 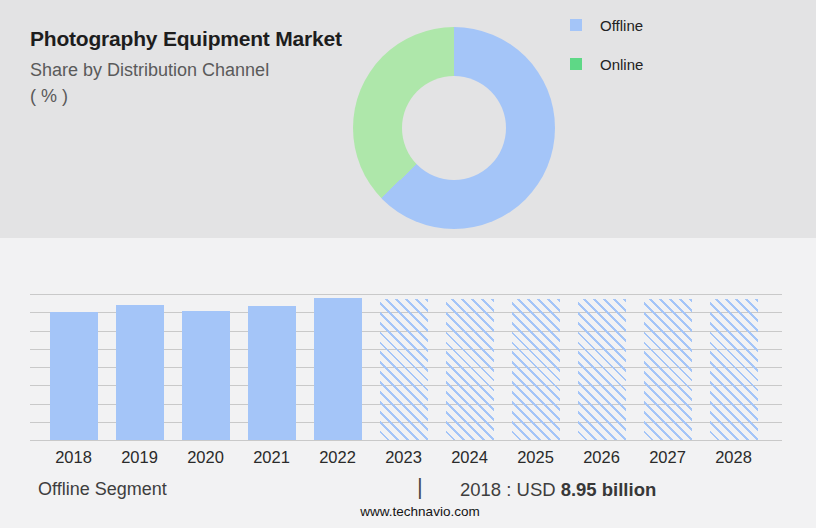 I want to click on bar-2019, so click(x=140, y=372).